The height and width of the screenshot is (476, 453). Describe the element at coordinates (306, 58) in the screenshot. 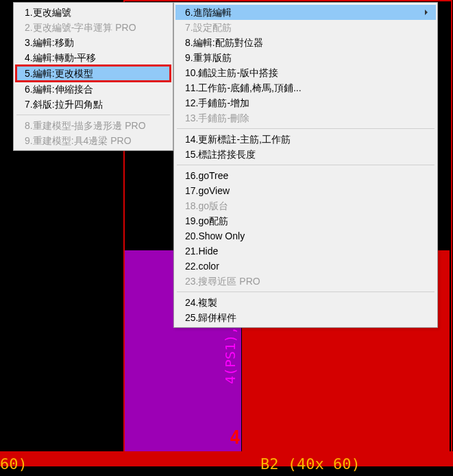

I see `menu2-item-3: 9.重算版筋` at that location.